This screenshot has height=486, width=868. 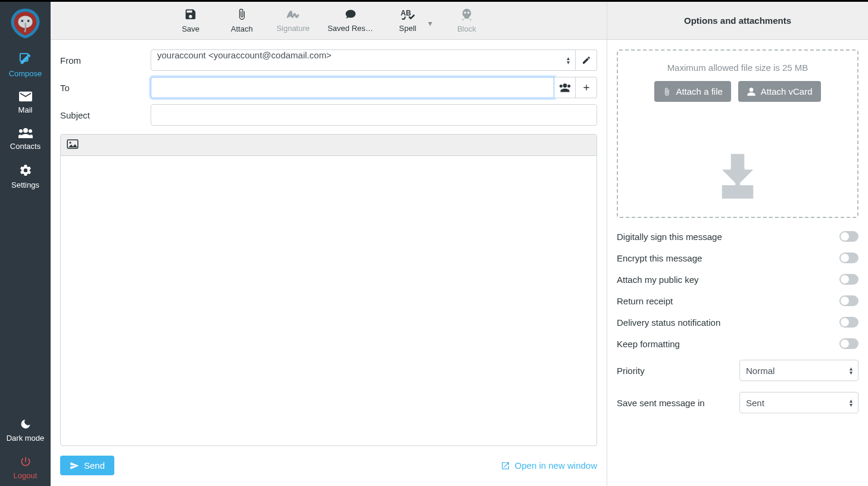 What do you see at coordinates (751, 92) in the screenshot?
I see `user-icon` at bounding box center [751, 92].